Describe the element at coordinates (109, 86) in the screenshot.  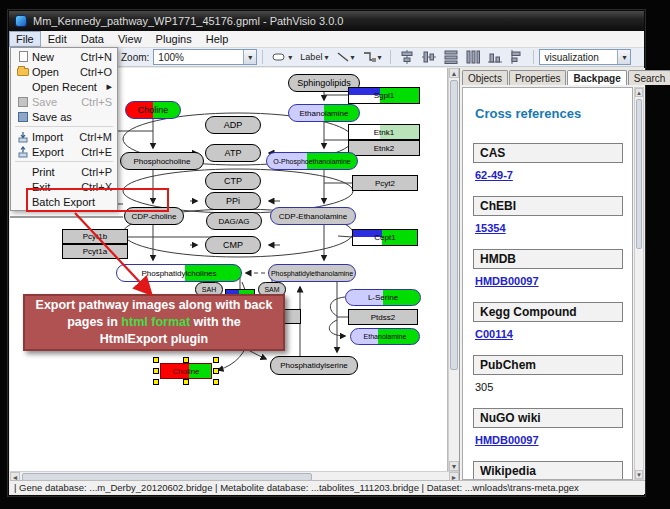
I see `submenu-arrow-icon: ▸` at that location.